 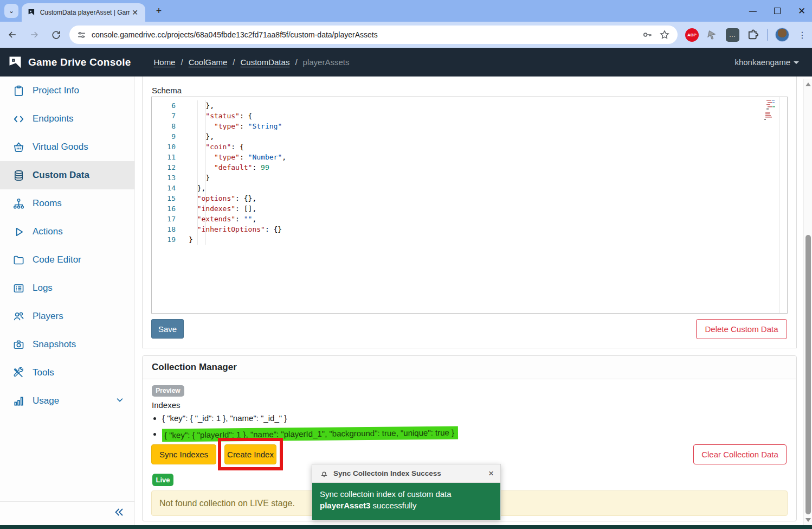 What do you see at coordinates (18, 147) in the screenshot?
I see `basket-icon` at bounding box center [18, 147].